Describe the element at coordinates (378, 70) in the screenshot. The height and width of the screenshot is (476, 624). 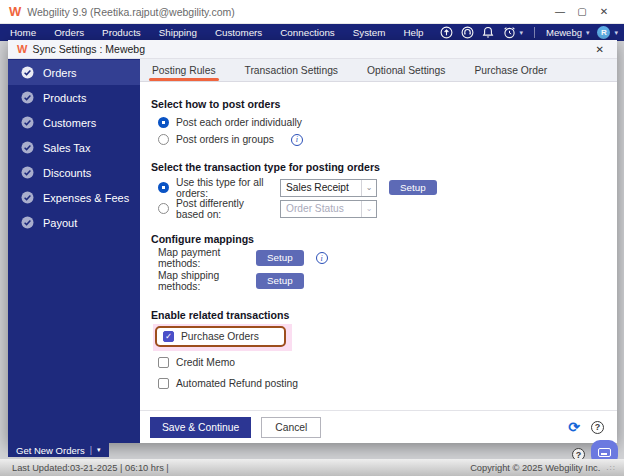
I see `tab-bar: Posting Rules Transaction Settings Optio…` at that location.